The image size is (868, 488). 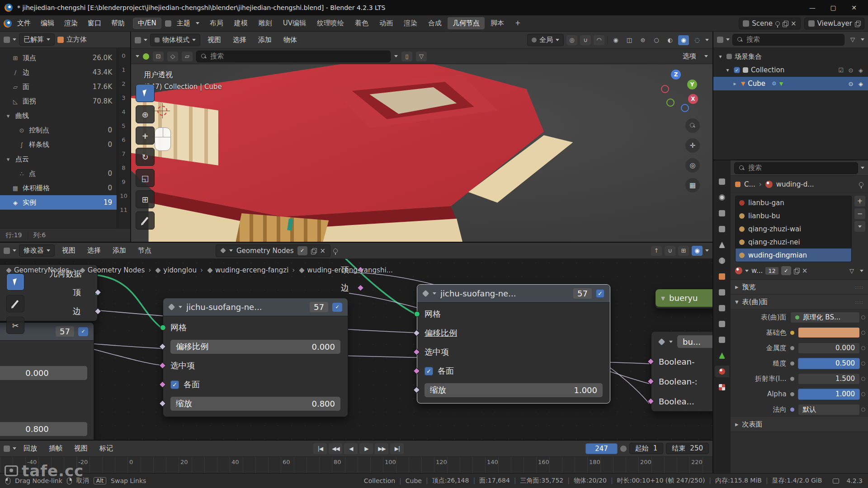 What do you see at coordinates (697, 251) in the screenshot?
I see `overlay-toggle-button: ◉` at bounding box center [697, 251].